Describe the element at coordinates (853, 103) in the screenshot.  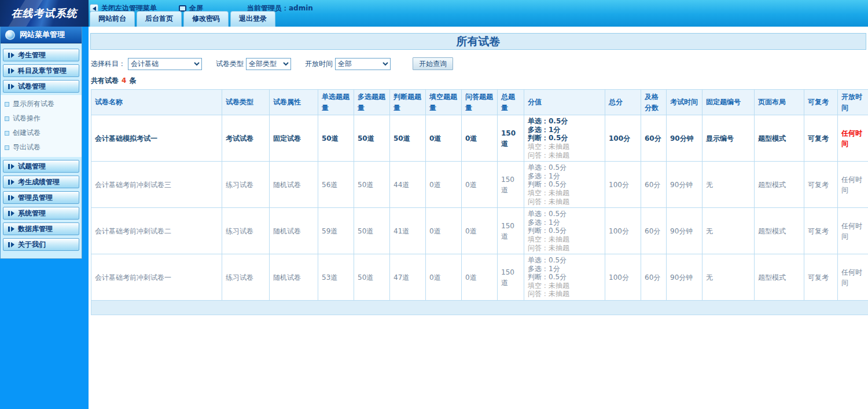
I see `column-header: 开放时间` at that location.